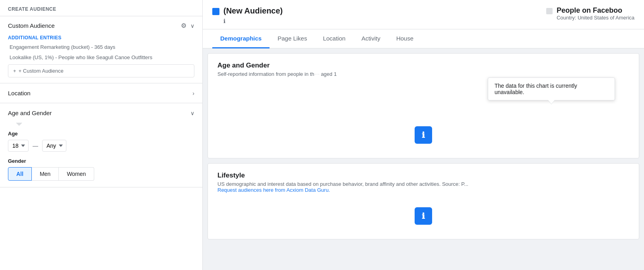  What do you see at coordinates (45, 174) in the screenshot?
I see `gender-men-button: Men` at bounding box center [45, 174].